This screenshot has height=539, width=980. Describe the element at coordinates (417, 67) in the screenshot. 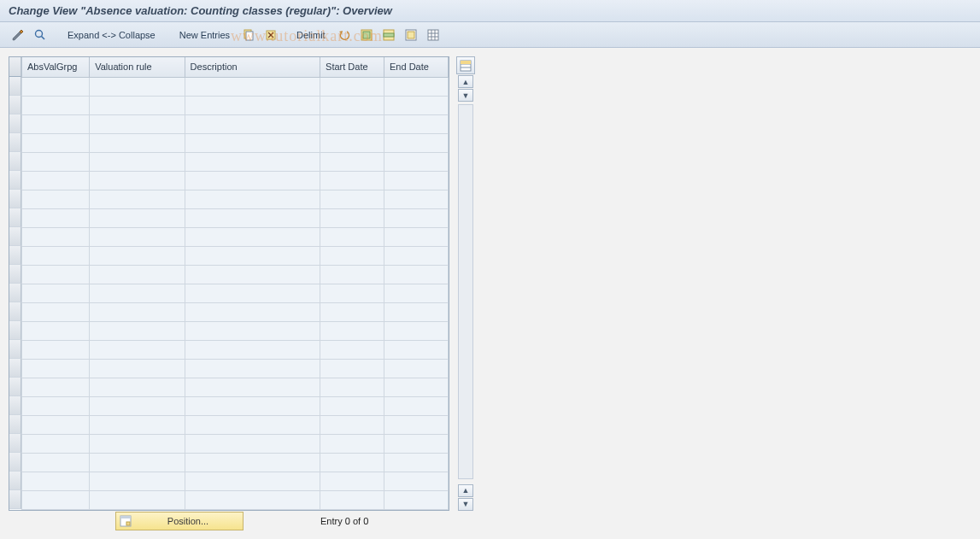

I see `col-header-end-date: End Date` at that location.